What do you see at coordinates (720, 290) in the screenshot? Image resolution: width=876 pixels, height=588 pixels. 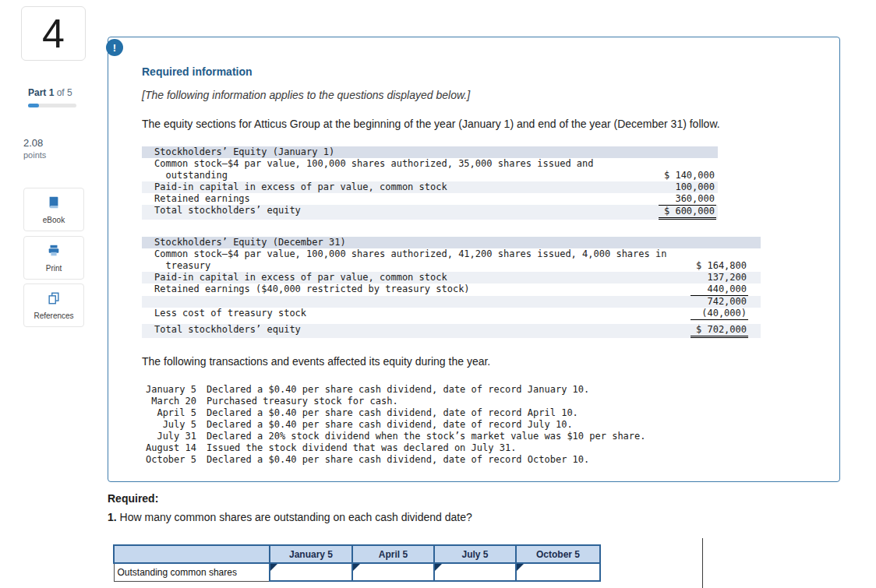 I see `row-value: 440,000` at bounding box center [720, 290].